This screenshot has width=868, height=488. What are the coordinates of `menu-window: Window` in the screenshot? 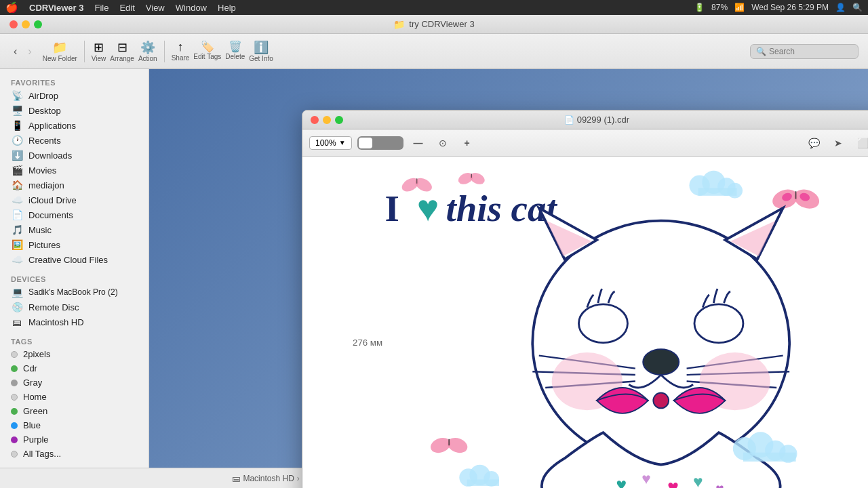 It's located at (191, 8).